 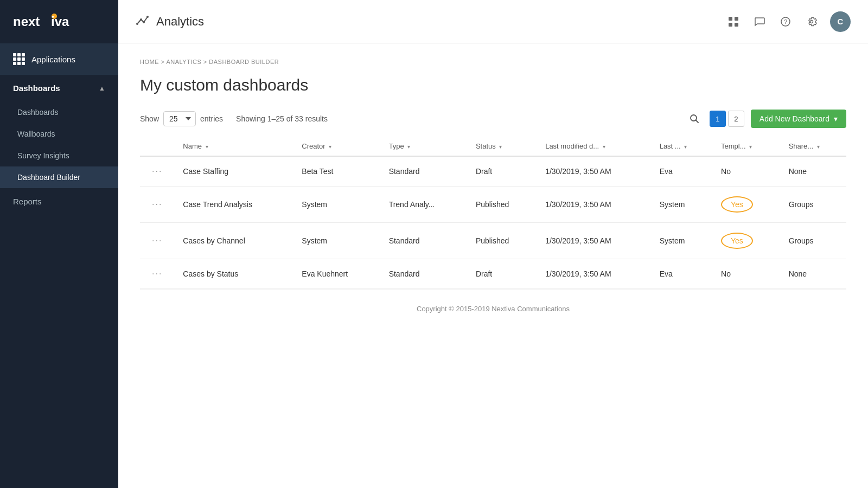 I want to click on sidebar-item-survey-insights: Survey Insights, so click(x=59, y=156).